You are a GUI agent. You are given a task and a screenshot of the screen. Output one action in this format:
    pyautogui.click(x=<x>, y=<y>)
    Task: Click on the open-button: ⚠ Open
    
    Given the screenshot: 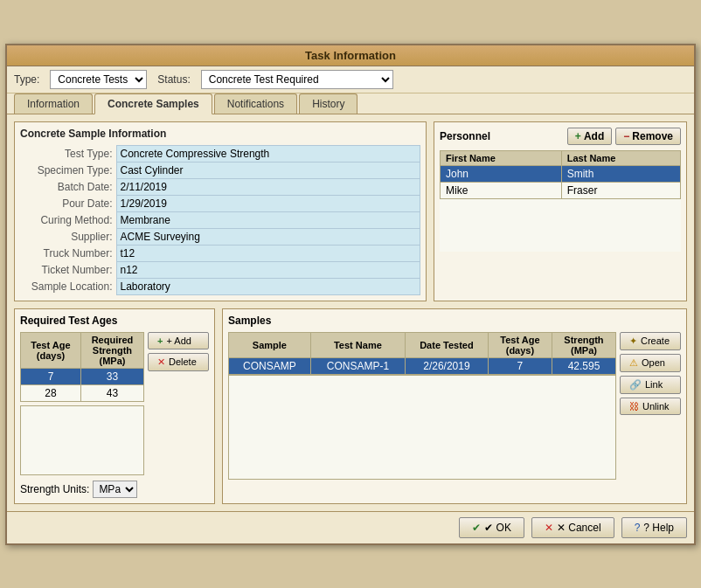 What is the action you would take?
    pyautogui.click(x=650, y=363)
    